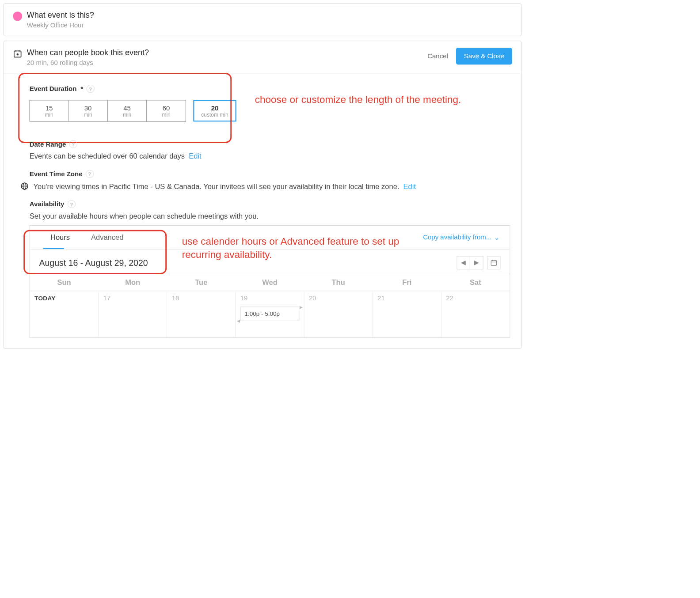  I want to click on availability-desc: Set your available hours when people can…, so click(144, 216).